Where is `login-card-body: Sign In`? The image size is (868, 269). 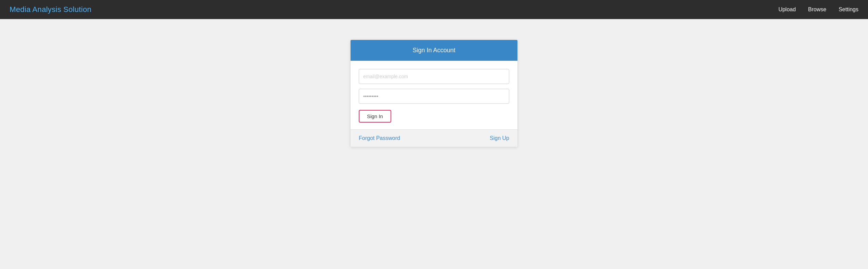 login-card-body: Sign In is located at coordinates (434, 95).